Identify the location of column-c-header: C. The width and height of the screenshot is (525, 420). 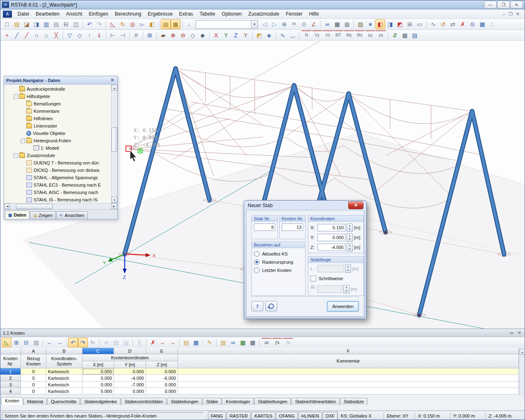
(98, 351).